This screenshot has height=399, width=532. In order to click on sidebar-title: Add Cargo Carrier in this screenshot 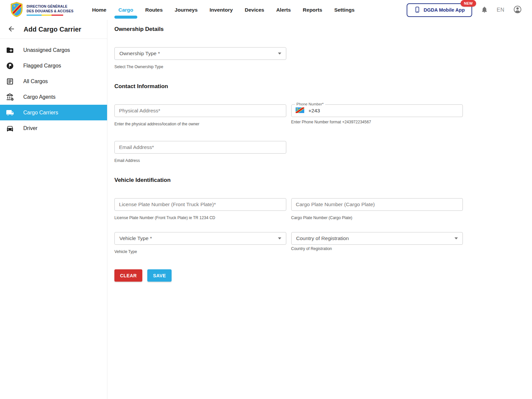, I will do `click(53, 29)`.